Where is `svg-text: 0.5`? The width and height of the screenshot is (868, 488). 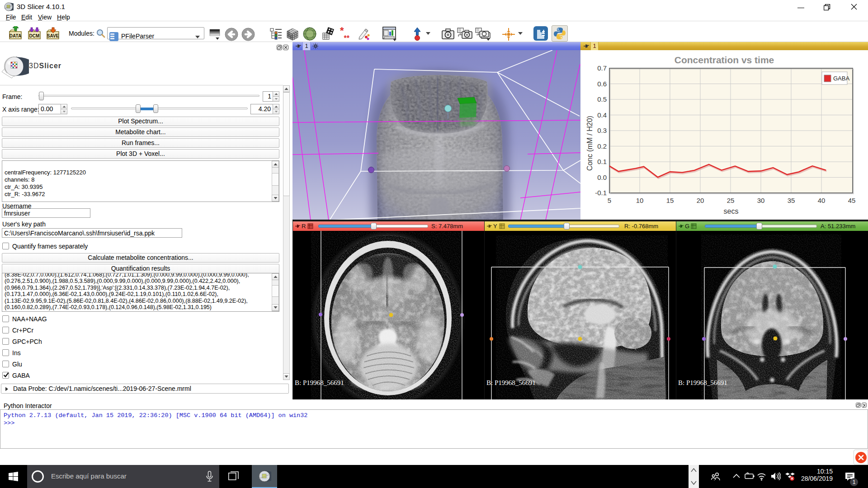 svg-text: 0.5 is located at coordinates (602, 99).